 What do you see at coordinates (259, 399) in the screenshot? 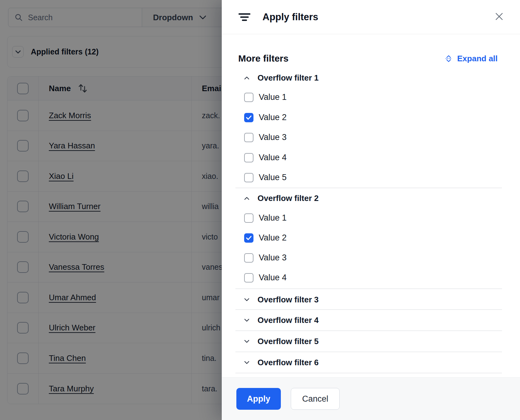
I see `apply-button: Apply` at bounding box center [259, 399].